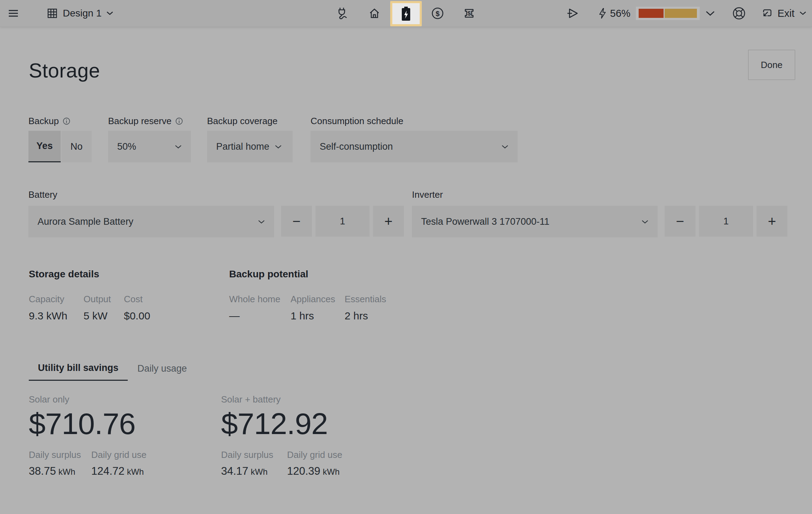 The width and height of the screenshot is (812, 514). What do you see at coordinates (56, 308) in the screenshot?
I see `capacity-stat: Capacity 9.3 kWh` at bounding box center [56, 308].